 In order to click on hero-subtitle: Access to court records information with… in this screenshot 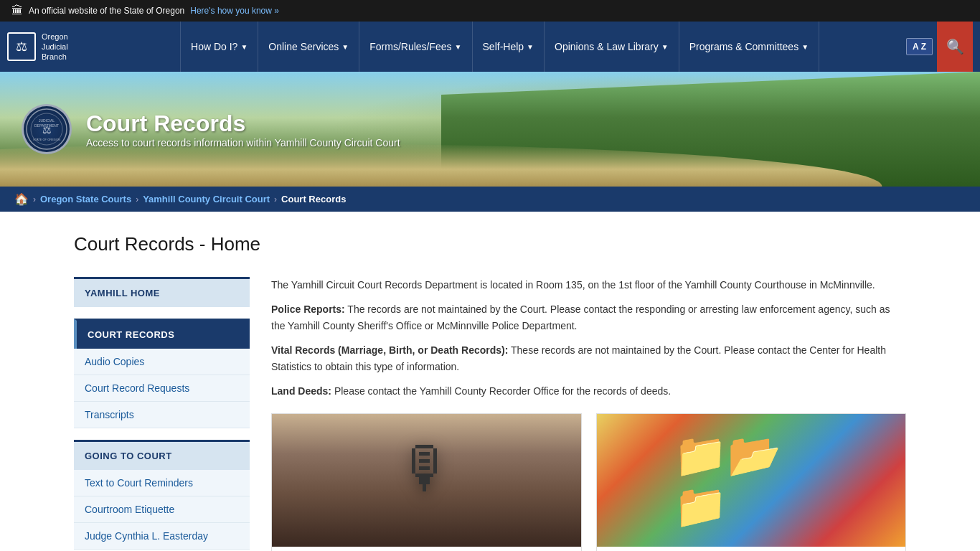, I will do `click(243, 143)`.